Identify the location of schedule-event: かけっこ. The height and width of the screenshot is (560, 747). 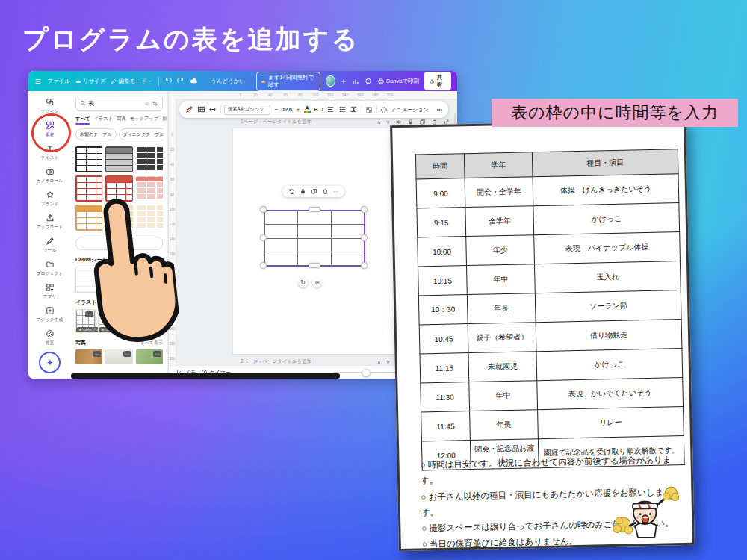
(607, 220).